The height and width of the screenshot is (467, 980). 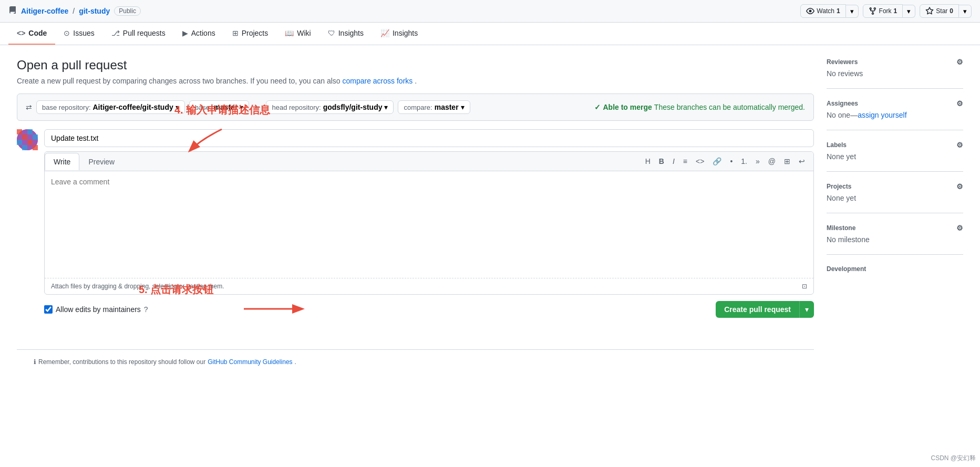 I want to click on sidebar-projects-header: Projects ⚙, so click(x=895, y=186).